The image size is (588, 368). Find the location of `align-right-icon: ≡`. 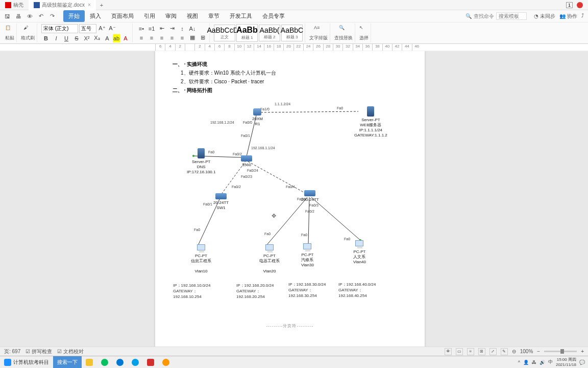

align-right-icon: ≡ is located at coordinates (162, 38).